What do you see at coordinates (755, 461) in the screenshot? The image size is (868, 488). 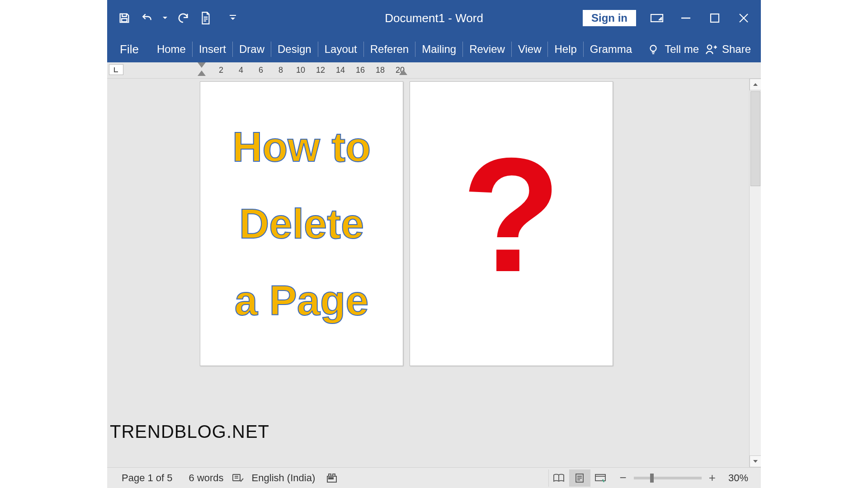 I see `scroll-down-arrow-icon` at bounding box center [755, 461].